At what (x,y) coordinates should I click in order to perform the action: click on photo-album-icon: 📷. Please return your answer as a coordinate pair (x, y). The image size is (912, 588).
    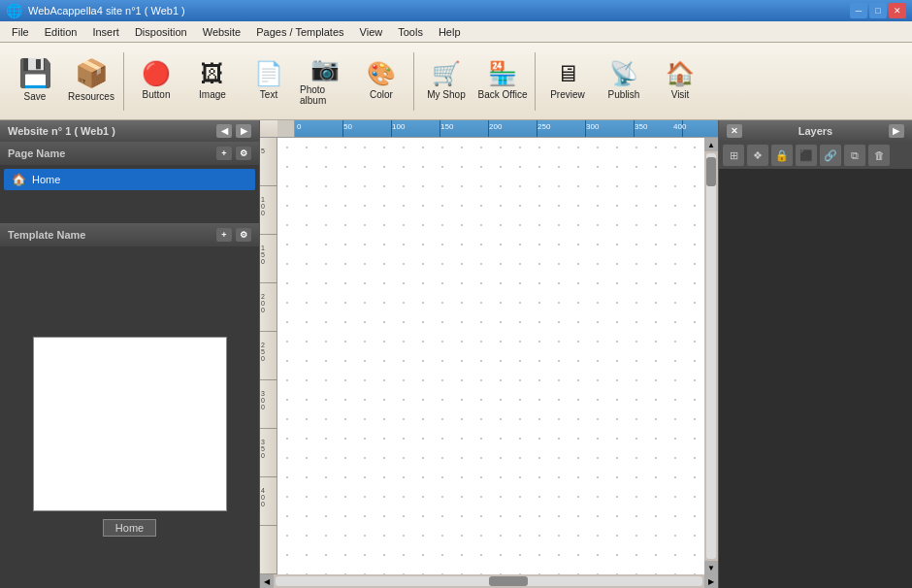
    Looking at the image, I should click on (325, 69).